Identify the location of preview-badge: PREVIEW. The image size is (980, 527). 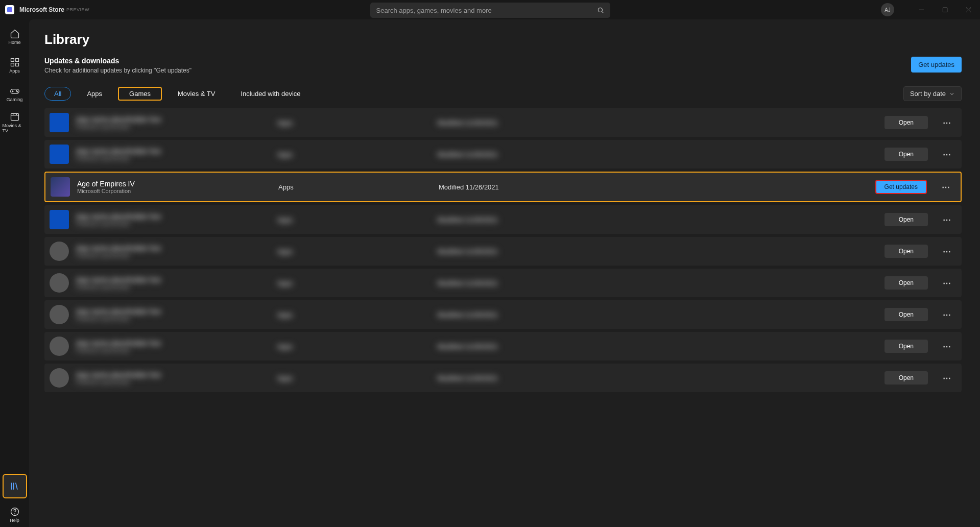
(78, 10).